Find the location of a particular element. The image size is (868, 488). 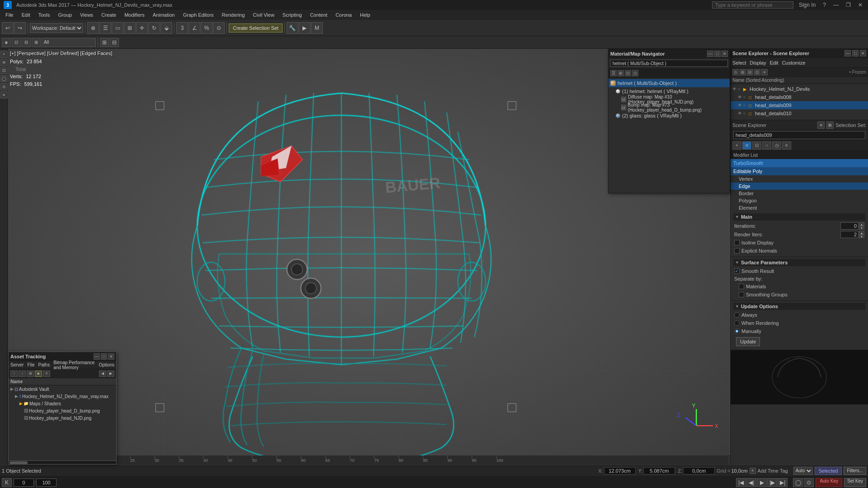

mat-nav-maximize: □ is located at coordinates (717, 54).